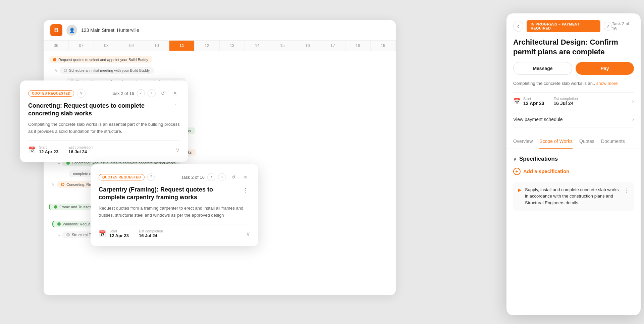 This screenshot has height=324, width=644. I want to click on panel-help-btn: ?, so click(608, 26).